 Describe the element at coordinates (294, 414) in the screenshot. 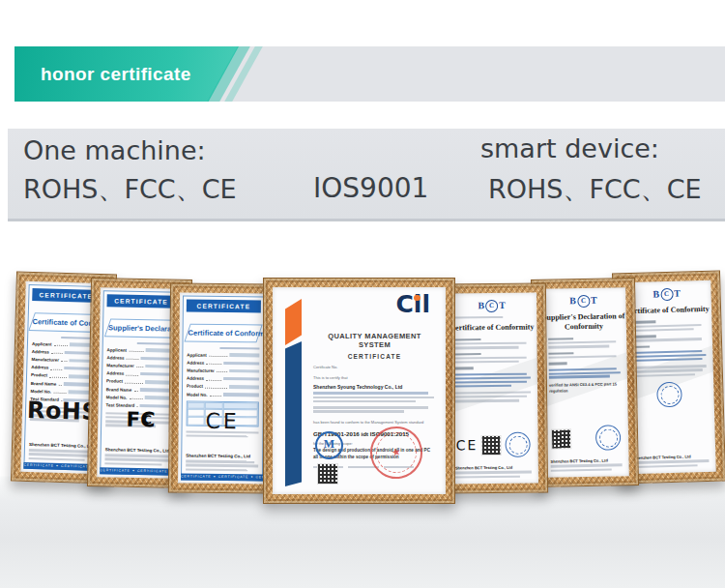

I see `ribbon-blue` at that location.